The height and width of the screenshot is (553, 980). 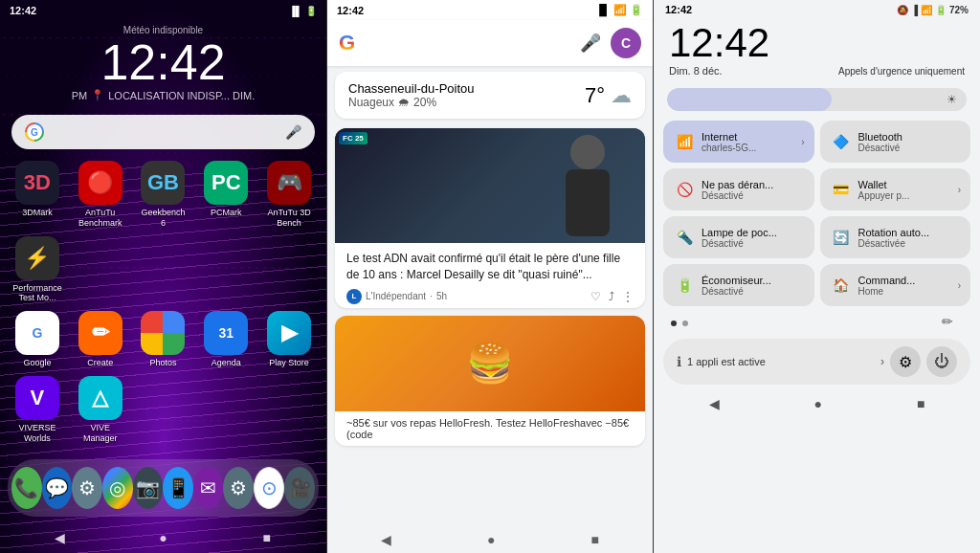 I want to click on feed-food-card: 🍔 ~85€ sur vos repas HelloFresh. Testez …, so click(x=490, y=381).